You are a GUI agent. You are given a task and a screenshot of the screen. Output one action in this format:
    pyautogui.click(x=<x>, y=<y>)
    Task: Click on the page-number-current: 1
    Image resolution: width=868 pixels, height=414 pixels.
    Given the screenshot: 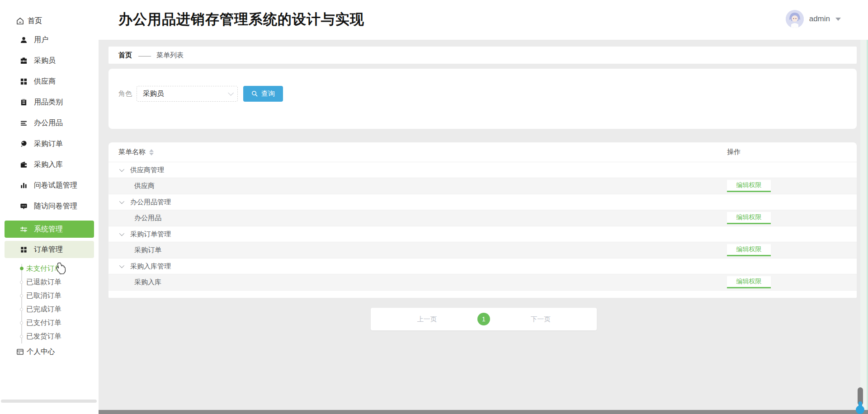 What is the action you would take?
    pyautogui.click(x=484, y=319)
    